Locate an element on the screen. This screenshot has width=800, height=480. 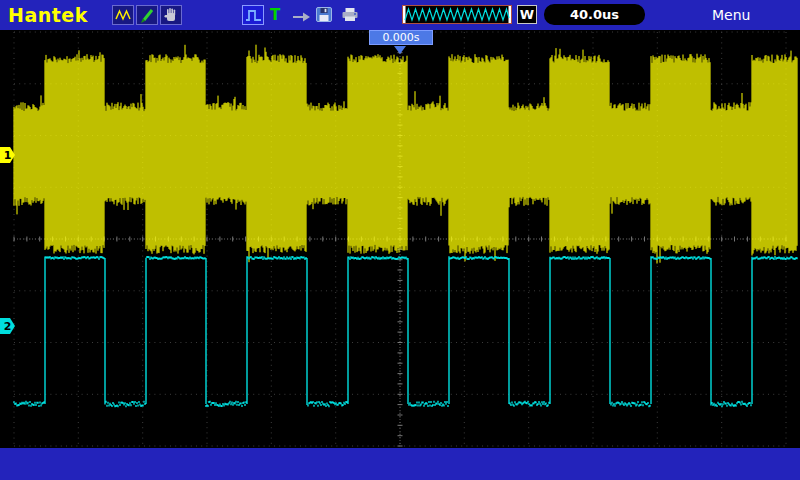
hand-icon is located at coordinates (171, 15).